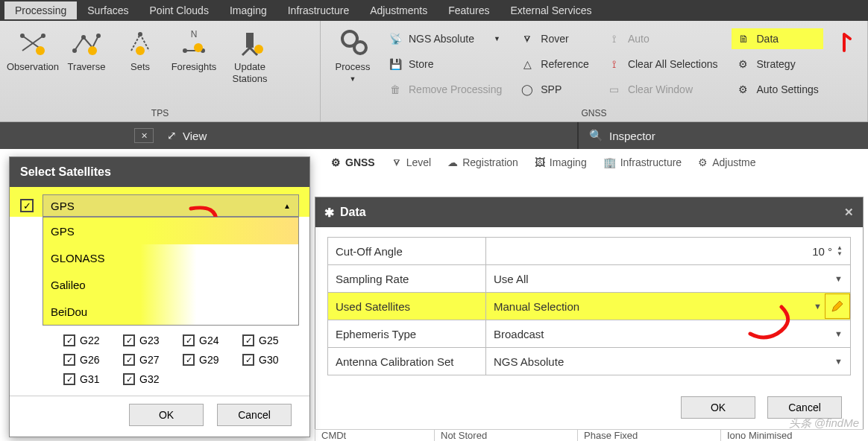  What do you see at coordinates (444, 39) in the screenshot?
I see `ngs-absolute-button: 📡NGS Absolute▼` at bounding box center [444, 39].